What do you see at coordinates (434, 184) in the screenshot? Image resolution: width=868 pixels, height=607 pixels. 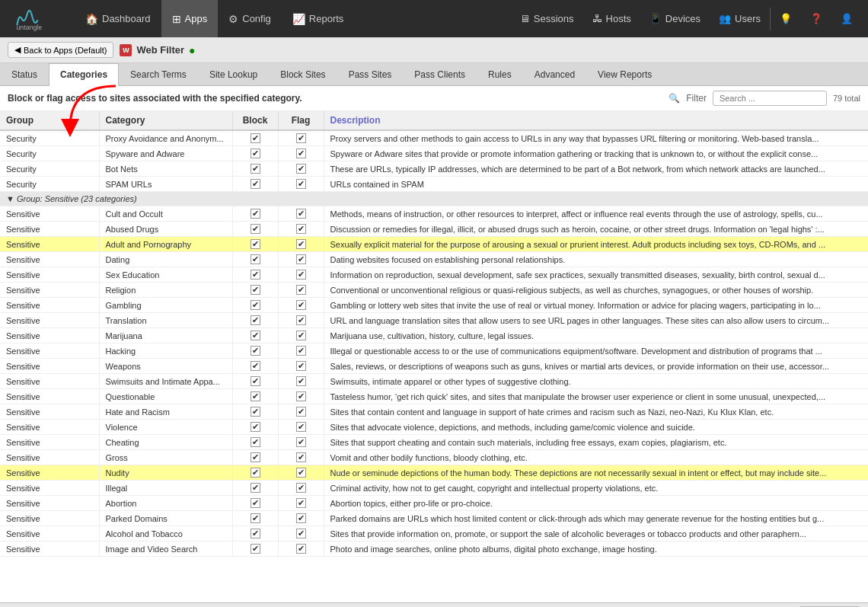 I see `table-row: Security SPAM URLs ✔ ✔ URLs contained in…` at bounding box center [434, 184].